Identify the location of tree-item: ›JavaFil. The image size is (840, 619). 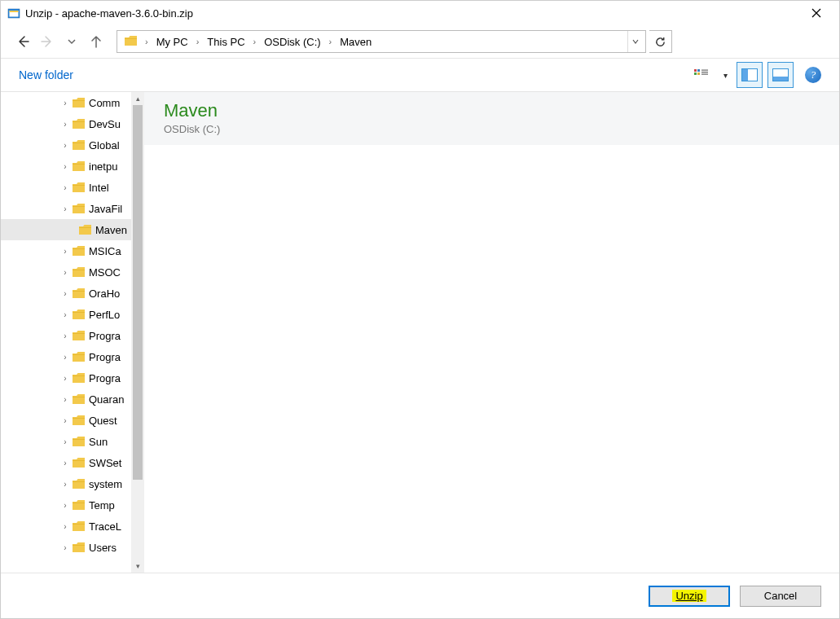
(66, 209).